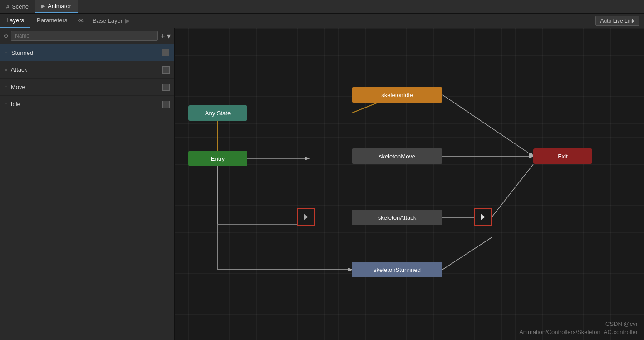  What do you see at coordinates (397, 95) in the screenshot?
I see `skeleton-idle-label: skeletonIdle` at bounding box center [397, 95].